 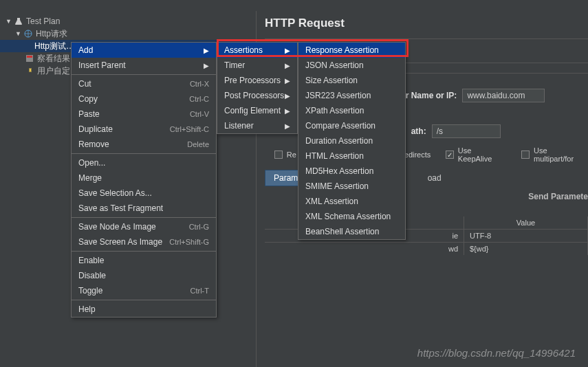 What do you see at coordinates (352, 186) in the screenshot?
I see `assertion-smime: SMIME Assertion` at bounding box center [352, 186].